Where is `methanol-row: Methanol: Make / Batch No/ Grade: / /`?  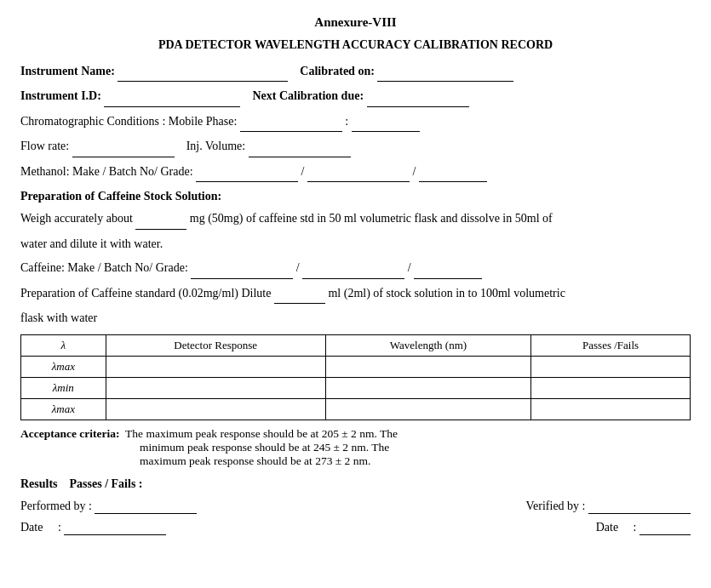
methanol-row: Methanol: Make / Batch No/ Grade: / / is located at coordinates (356, 172).